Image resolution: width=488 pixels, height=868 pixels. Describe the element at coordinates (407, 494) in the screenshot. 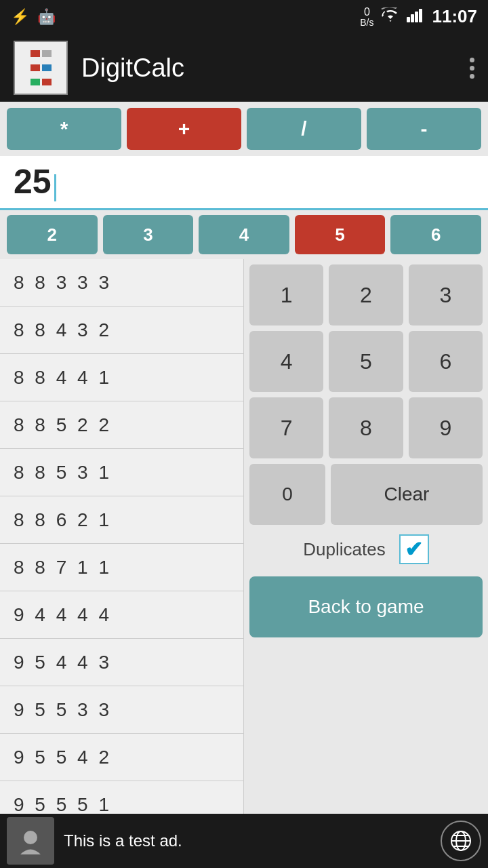

I see `clear-button: Clear` at that location.